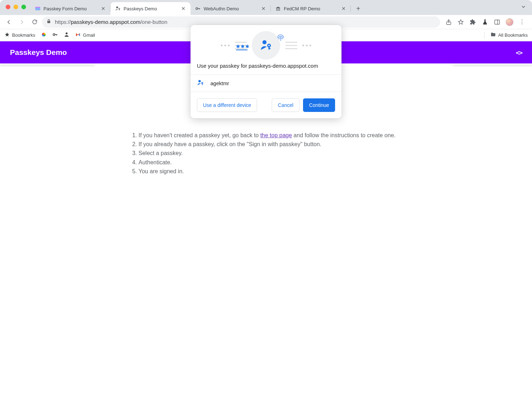  I want to click on tab-title: FedCM RP Demo, so click(311, 9).